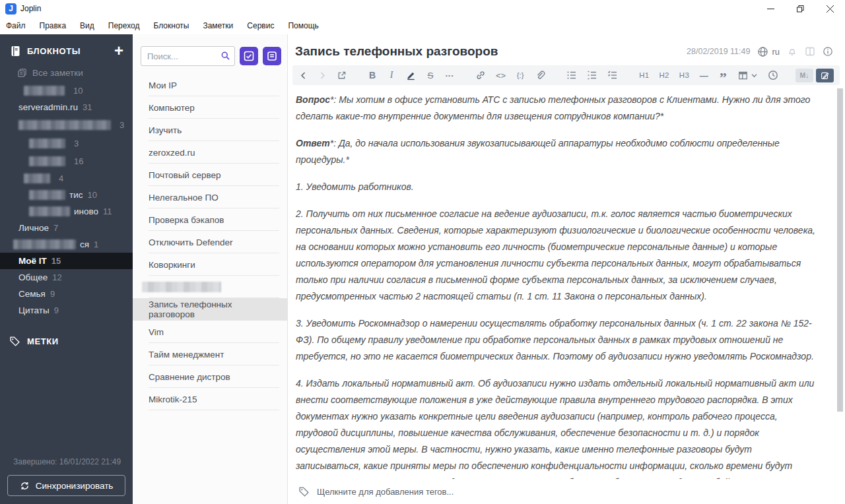 Image resolution: width=845 pixels, height=504 pixels. Describe the element at coordinates (210, 399) in the screenshot. I see `note-list-item: Mikrotik-215` at that location.